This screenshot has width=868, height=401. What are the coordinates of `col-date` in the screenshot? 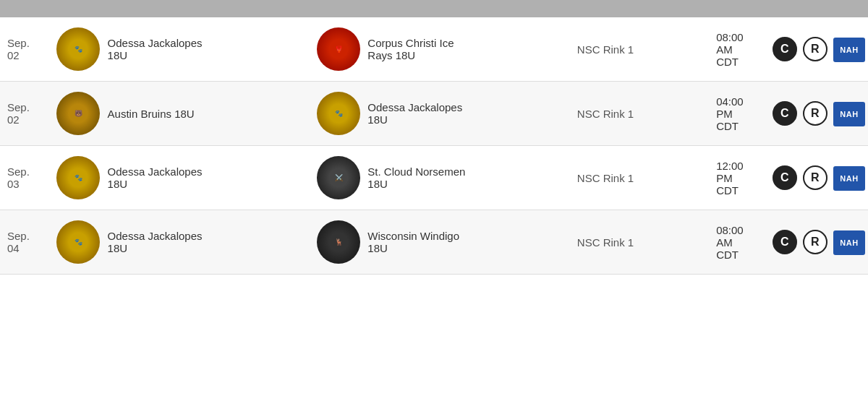 It's located at (25, 9).